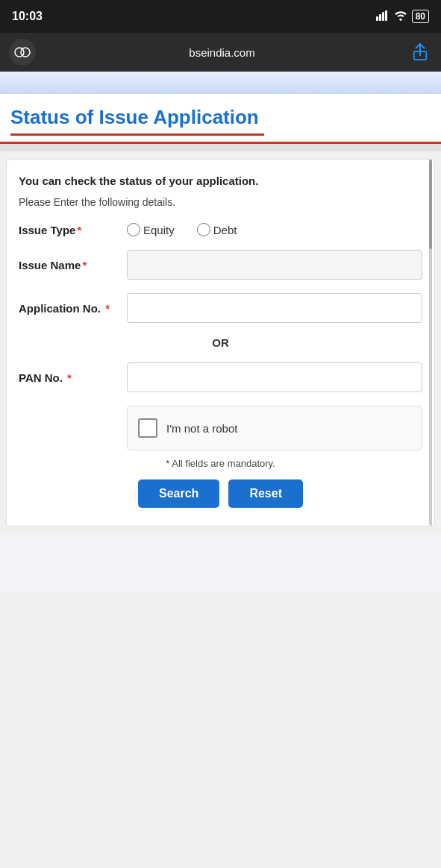  I want to click on application-no-row: Application No. *, so click(221, 308).